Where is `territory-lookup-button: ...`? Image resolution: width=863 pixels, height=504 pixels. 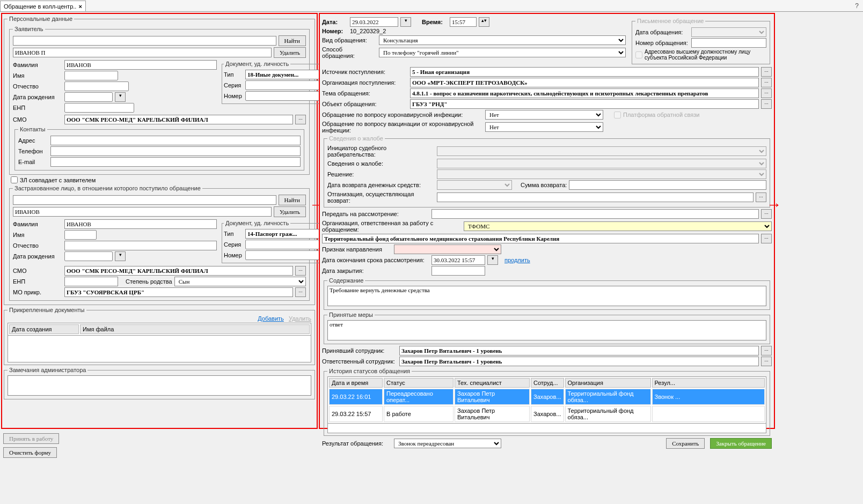
territory-lookup-button: ... is located at coordinates (766, 239).